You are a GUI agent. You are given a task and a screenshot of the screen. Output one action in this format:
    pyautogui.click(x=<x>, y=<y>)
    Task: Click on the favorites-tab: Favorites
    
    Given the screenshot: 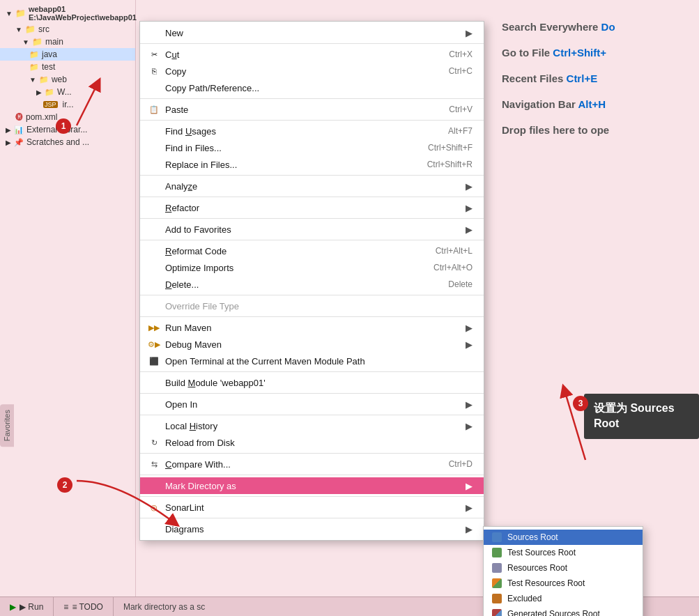 What is the action you would take?
    pyautogui.click(x=7, y=425)
    